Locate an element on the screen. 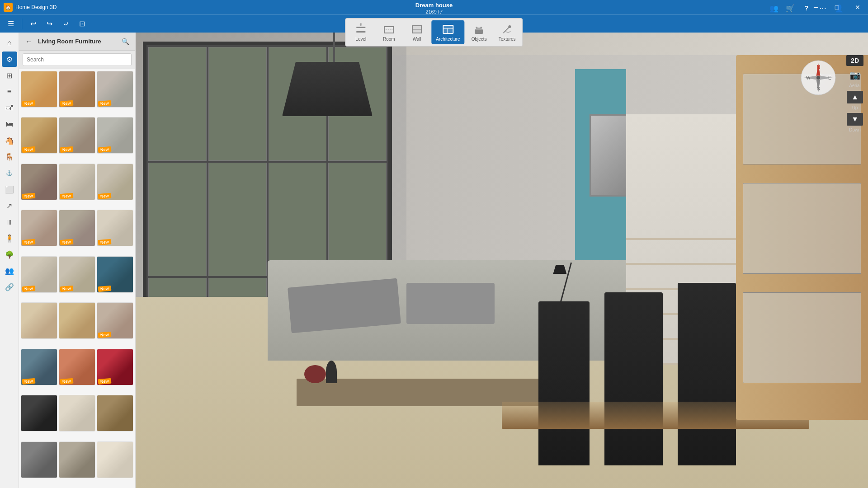 The image size is (868, 488). furniture-item-7: New is located at coordinates (39, 182).